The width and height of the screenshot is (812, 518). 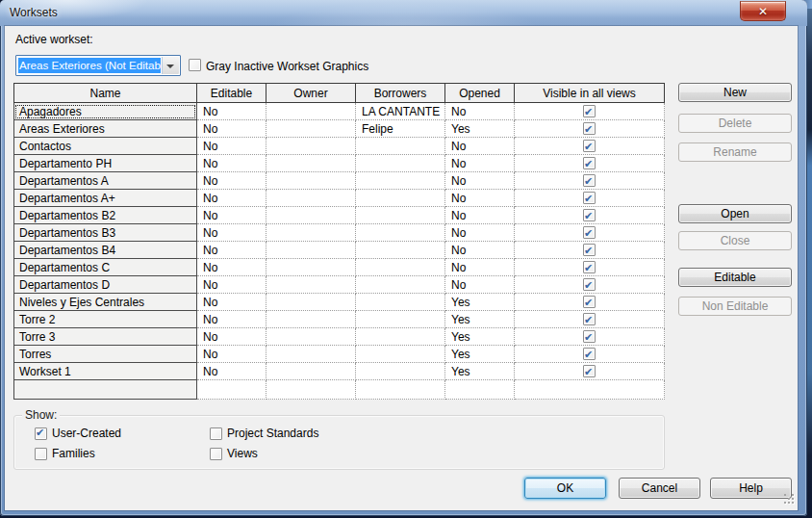 I want to click on workset-name-cell: Departamento PH, so click(x=106, y=164).